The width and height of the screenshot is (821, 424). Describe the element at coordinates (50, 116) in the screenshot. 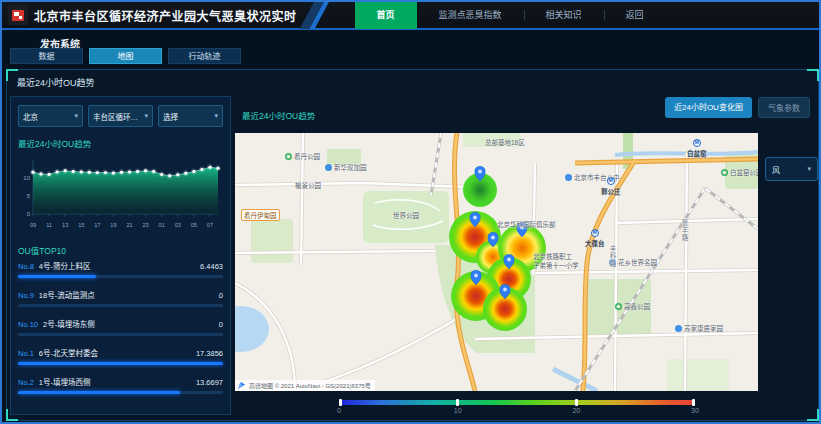

I see `city-select: 北京 ▾` at that location.